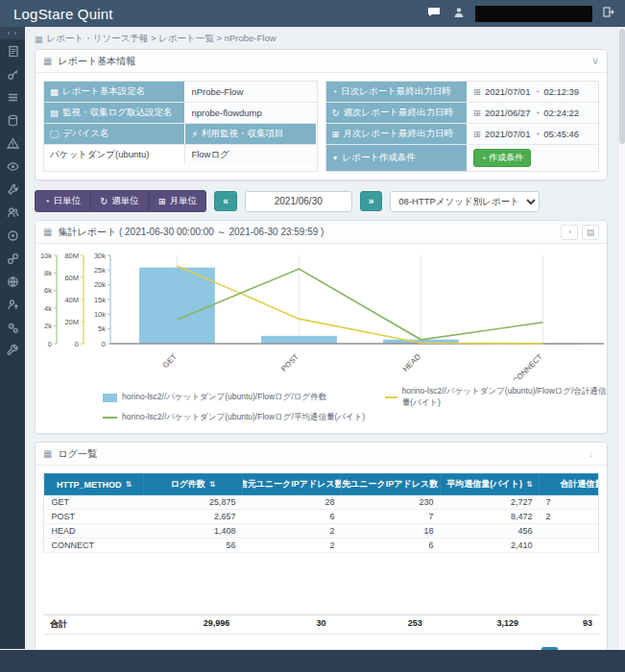 This screenshot has height=672, width=625. What do you see at coordinates (502, 157) in the screenshot?
I see `condition-button: ◔作成条件` at bounding box center [502, 157].